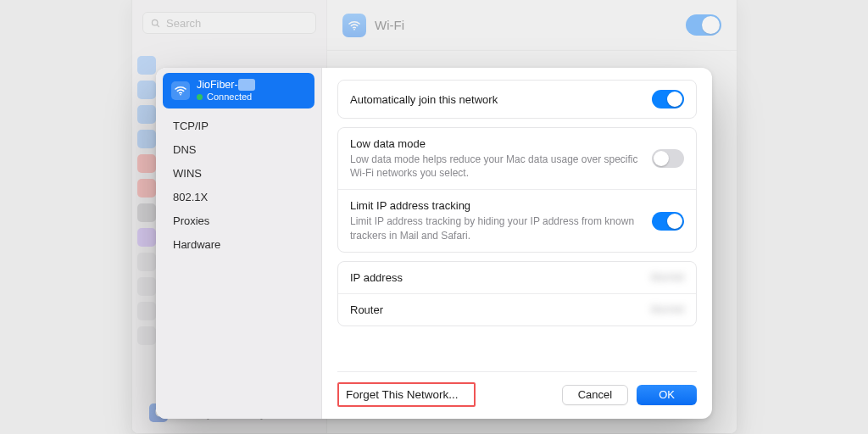 Image resolution: width=868 pixels, height=434 pixels. I want to click on row-title: Low data mode, so click(496, 144).